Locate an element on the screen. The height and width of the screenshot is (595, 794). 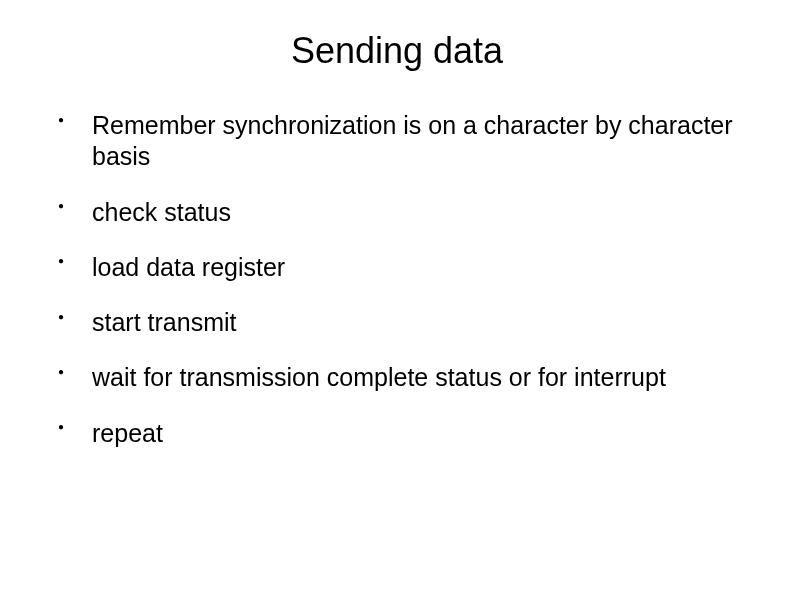
list-item: wait for transmission complete status or… is located at coordinates (406, 378).